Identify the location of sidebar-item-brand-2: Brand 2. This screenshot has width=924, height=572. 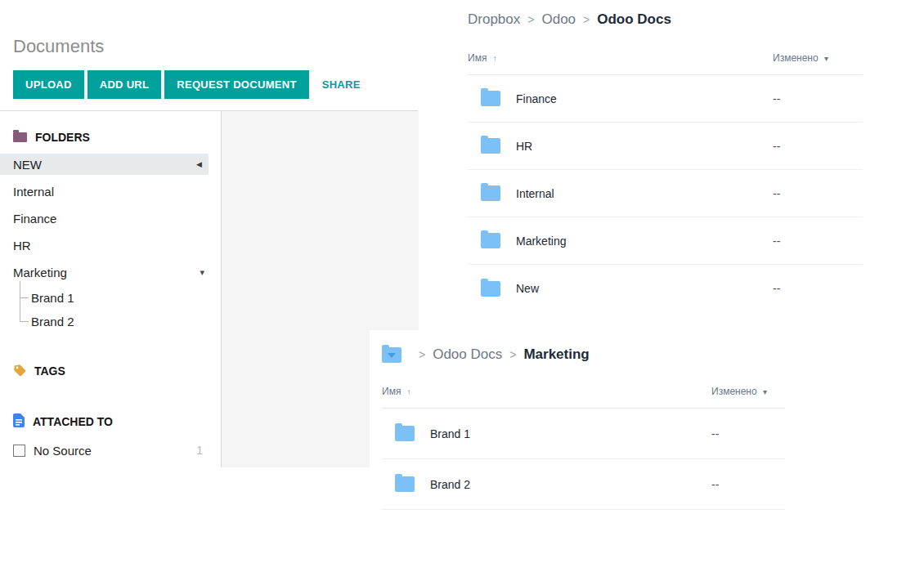
(110, 322).